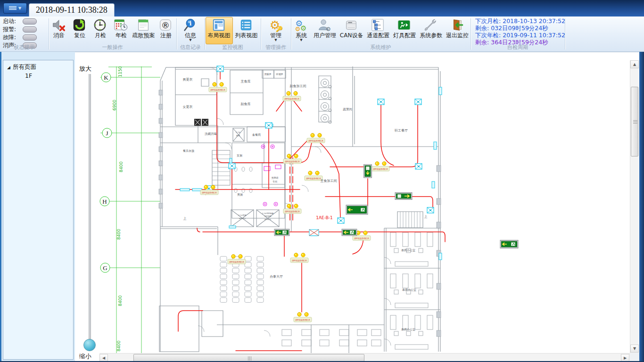 The image size is (644, 362). What do you see at coordinates (8, 67) in the screenshot?
I see `tree-expand-icon: ◢` at bounding box center [8, 67].